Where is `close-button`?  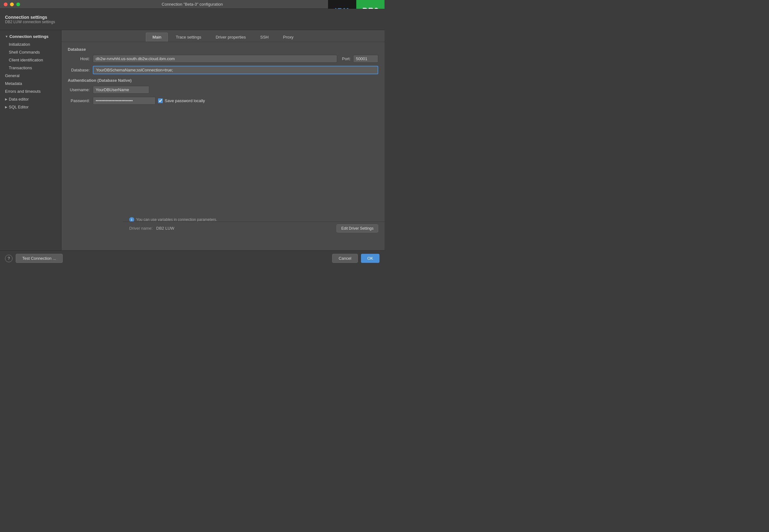
close-button is located at coordinates (6, 5).